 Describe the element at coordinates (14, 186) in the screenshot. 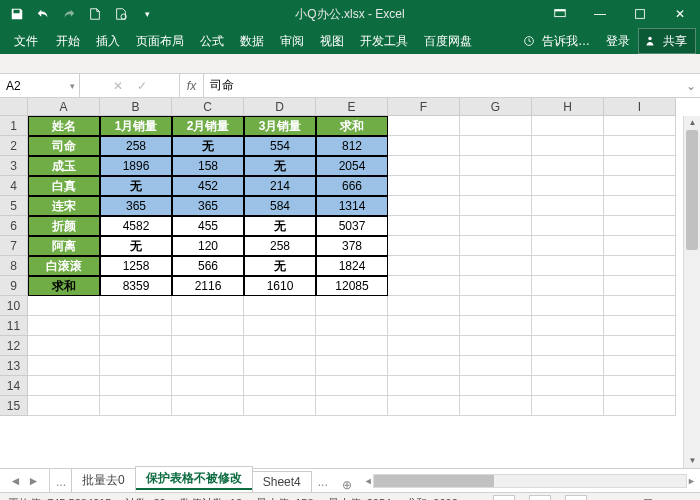

I see `row-header: 4` at that location.